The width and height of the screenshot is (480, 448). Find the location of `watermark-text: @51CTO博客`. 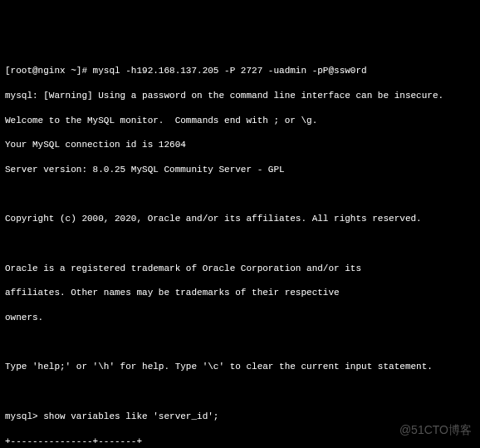

watermark-text: @51CTO博客 is located at coordinates (435, 431).